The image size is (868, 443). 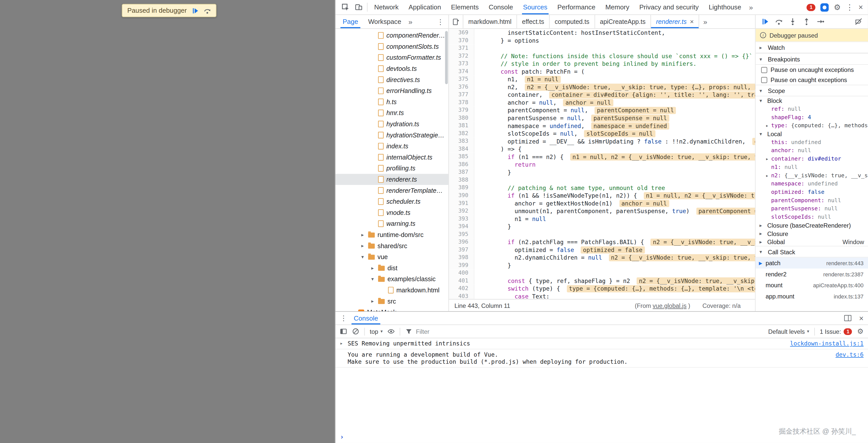 I want to click on console-filter-input, so click(x=590, y=331).